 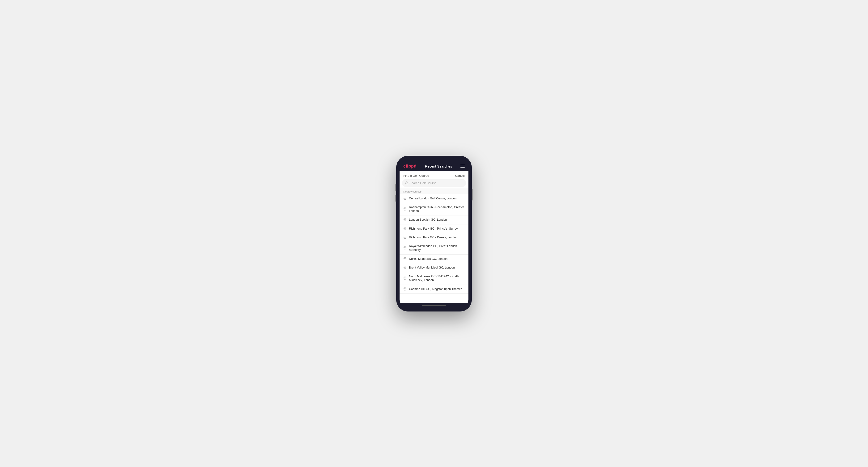 I want to click on app-logo: clippd, so click(x=410, y=166).